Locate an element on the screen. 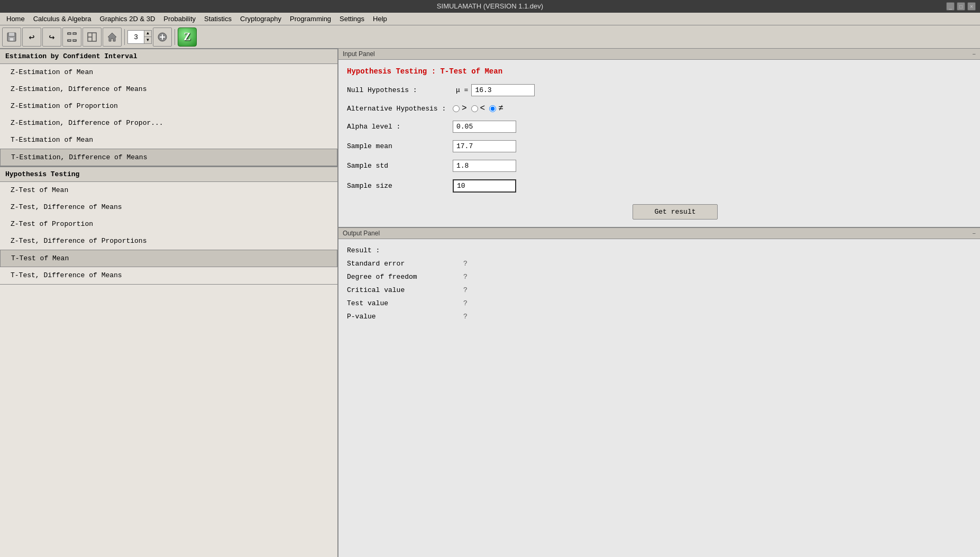 The height and width of the screenshot is (557, 980). null-hypothesis-input is located at coordinates (503, 90).